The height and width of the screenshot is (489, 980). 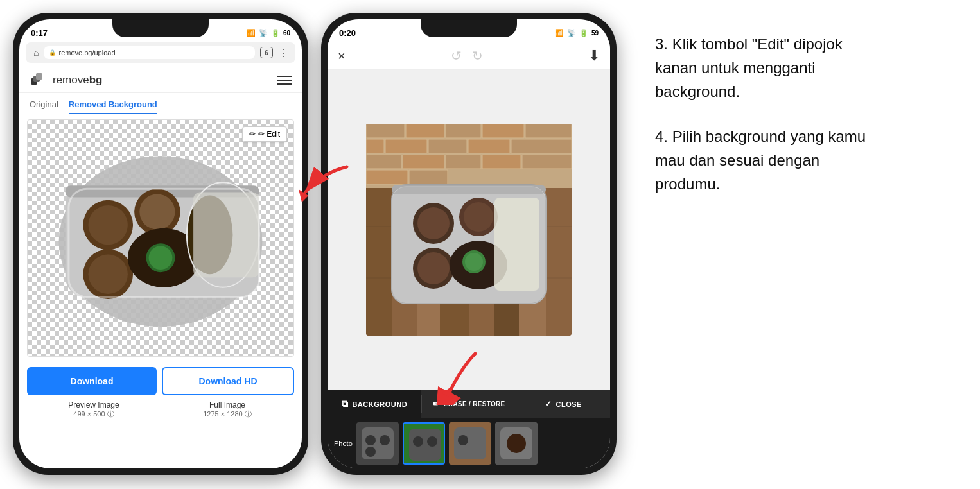 I want to click on signal-icon-2: 📶, so click(x=559, y=33).